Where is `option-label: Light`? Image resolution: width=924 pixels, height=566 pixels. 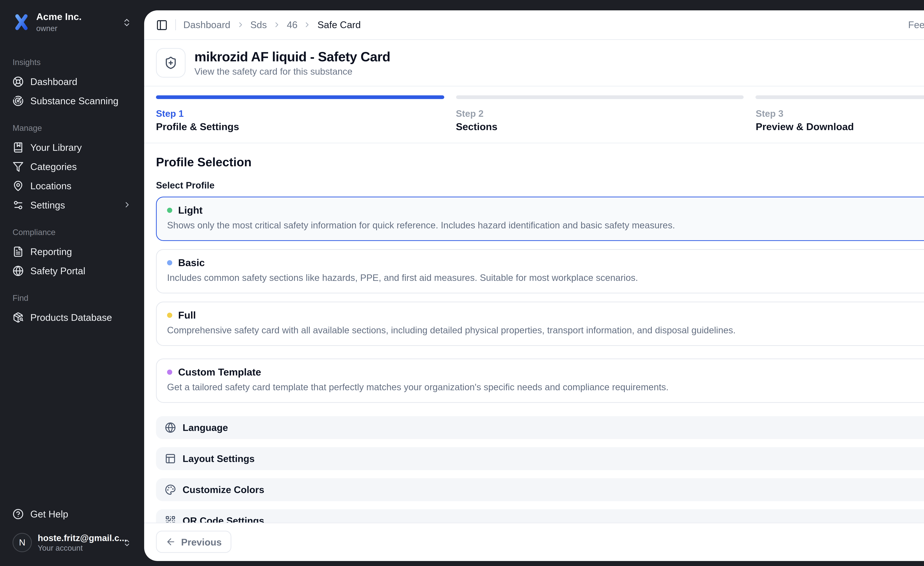
option-label: Light is located at coordinates (190, 210).